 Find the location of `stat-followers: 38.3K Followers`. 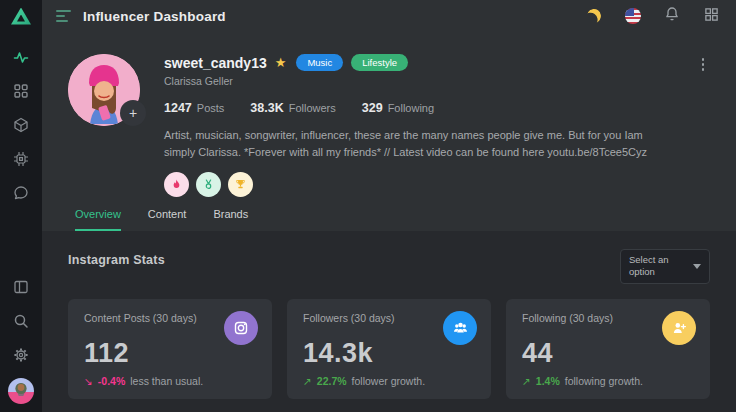

stat-followers: 38.3K Followers is located at coordinates (292, 108).